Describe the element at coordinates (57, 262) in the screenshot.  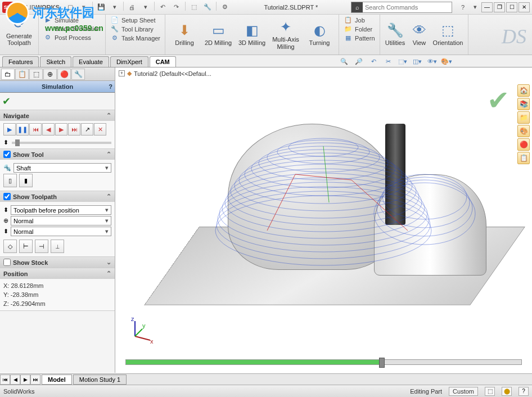
I see `show-stock-header: Show Stock⌄` at that location.